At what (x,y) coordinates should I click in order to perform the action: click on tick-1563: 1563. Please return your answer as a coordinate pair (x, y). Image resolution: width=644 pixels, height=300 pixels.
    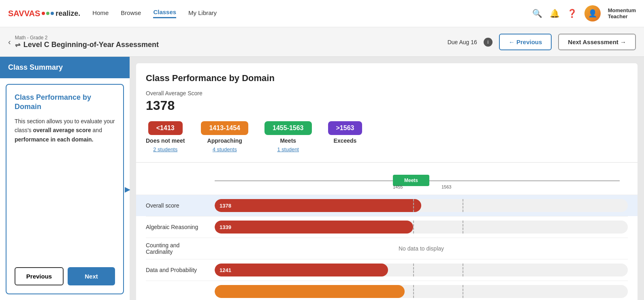
    Looking at the image, I should click on (446, 187).